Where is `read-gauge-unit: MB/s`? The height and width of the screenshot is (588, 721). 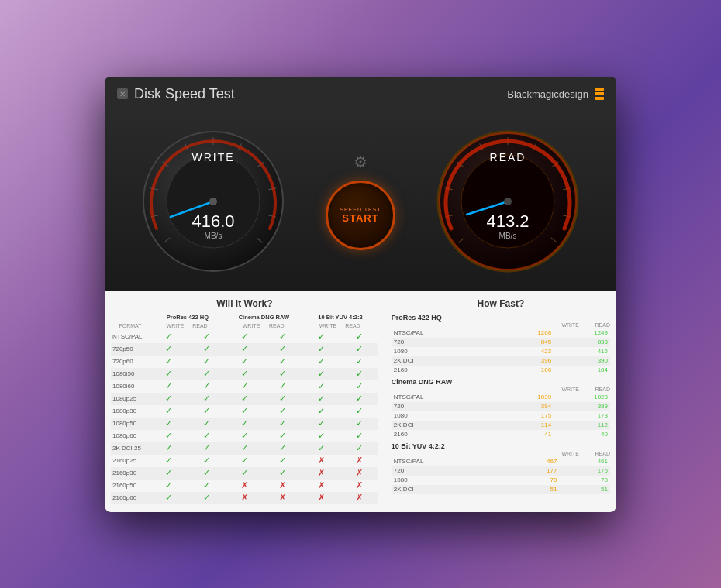
read-gauge-unit: MB/s is located at coordinates (507, 236).